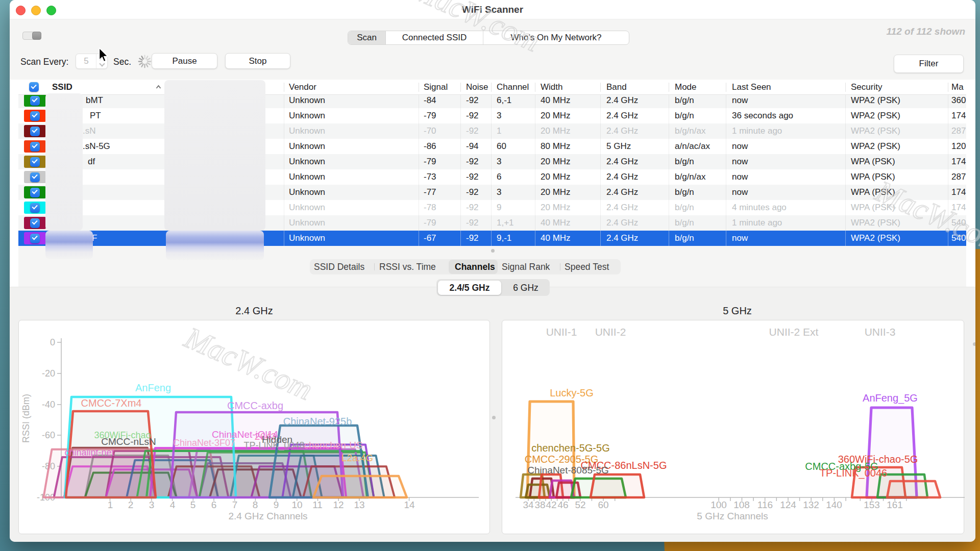 The width and height of the screenshot is (980, 551). What do you see at coordinates (359, 505) in the screenshot?
I see `svg-text: 13` at bounding box center [359, 505].